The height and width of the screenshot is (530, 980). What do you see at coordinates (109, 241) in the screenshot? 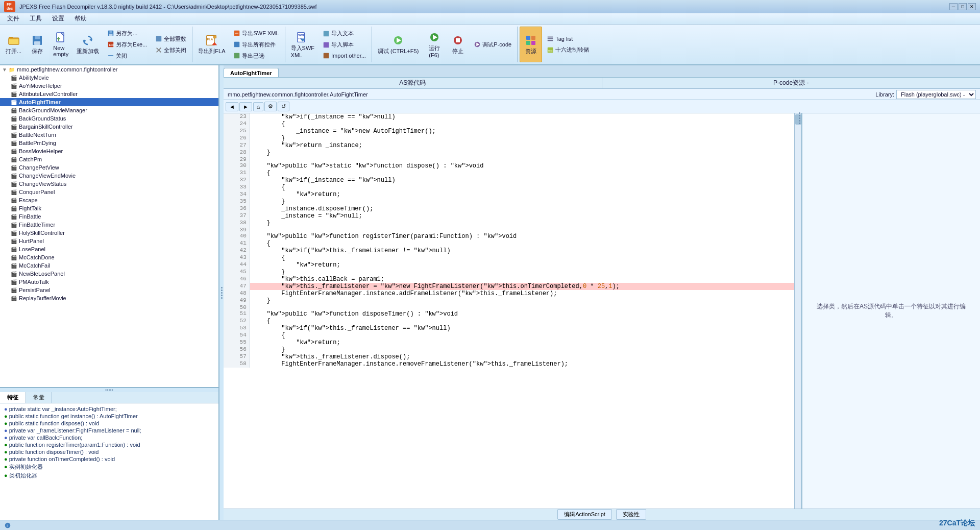
I see `tree-item: 🎬 HurtPanel` at bounding box center [109, 241].